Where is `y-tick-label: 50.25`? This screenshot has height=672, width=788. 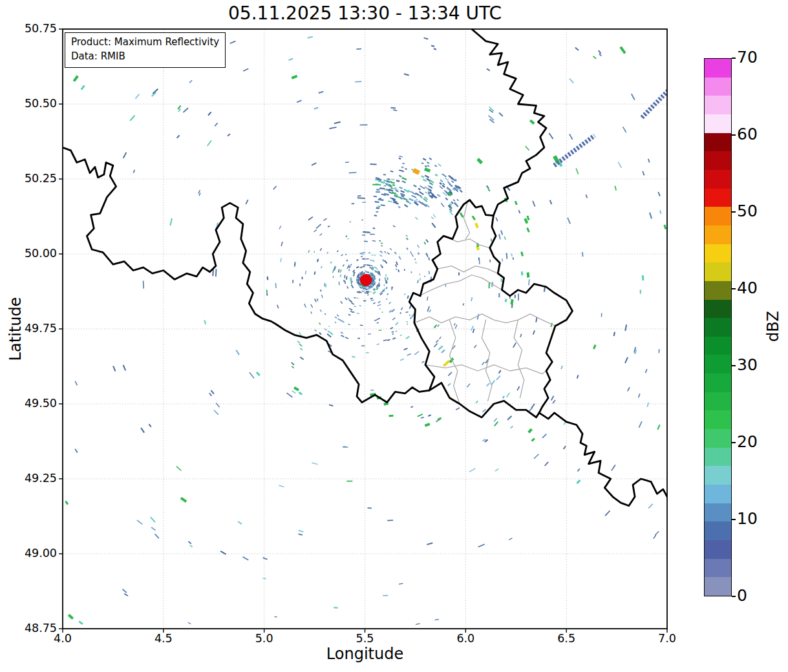
y-tick-label: 50.25 is located at coordinates (39, 178).